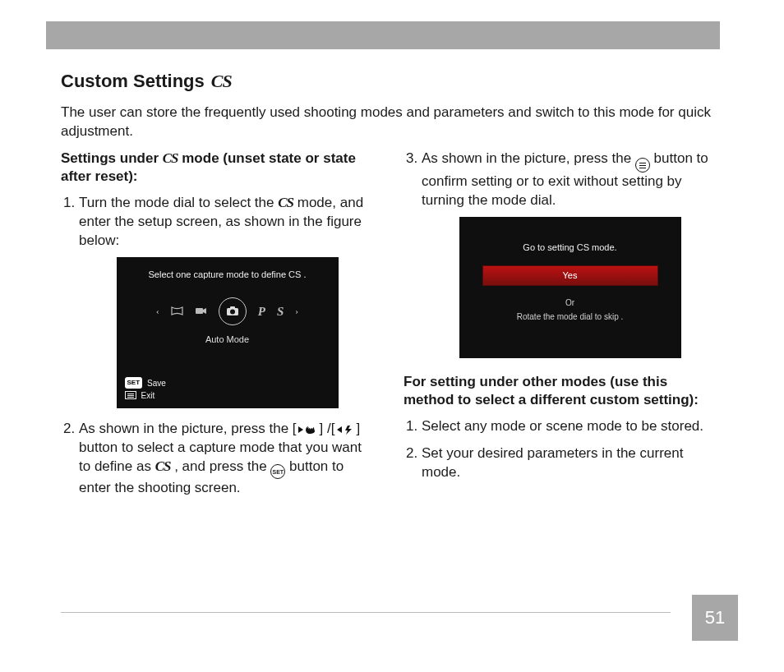 The width and height of the screenshot is (784, 672). What do you see at coordinates (297, 311) in the screenshot?
I see `right-arrow-icon: ›` at bounding box center [297, 311].